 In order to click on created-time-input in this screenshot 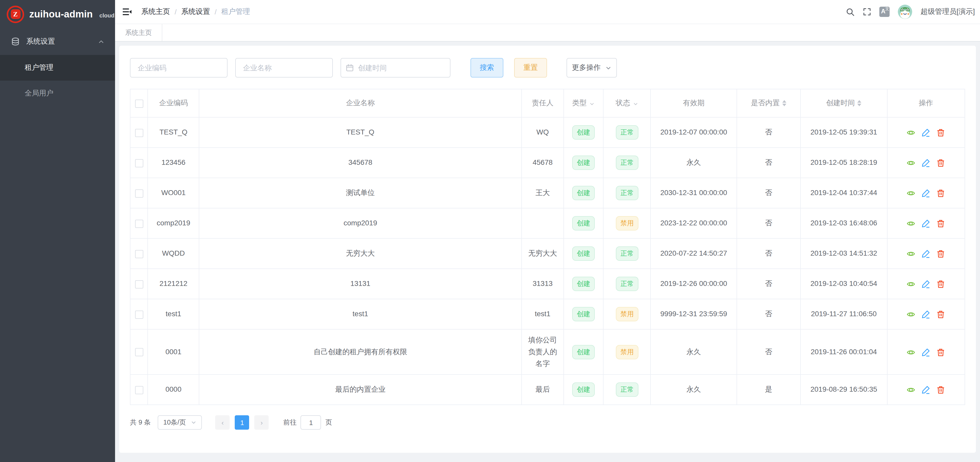, I will do `click(396, 68)`.